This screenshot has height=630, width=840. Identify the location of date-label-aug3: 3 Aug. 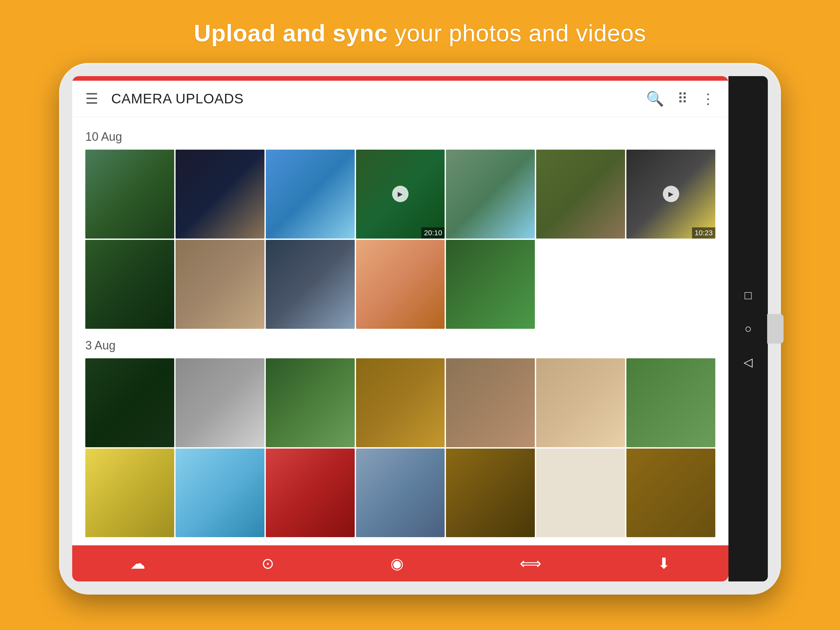
(400, 346).